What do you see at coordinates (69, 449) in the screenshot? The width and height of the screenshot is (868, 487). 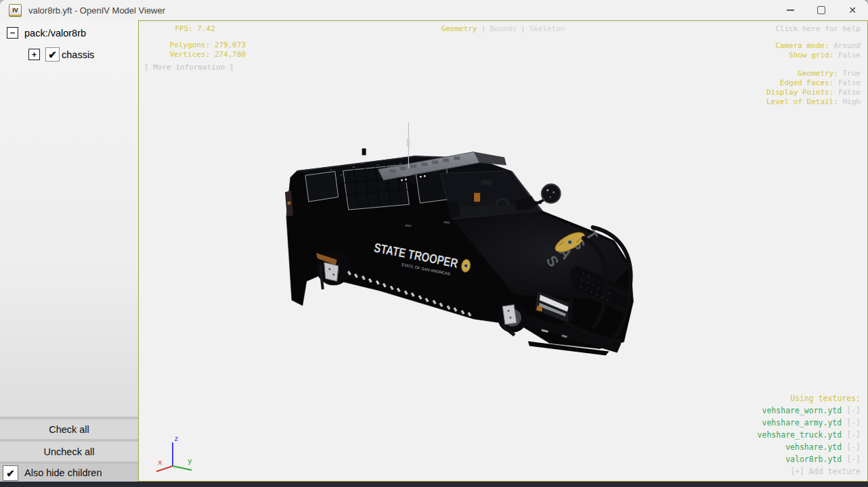 I see `tree-actions: Check all Uncheck all ✔ Also hide childr…` at bounding box center [69, 449].